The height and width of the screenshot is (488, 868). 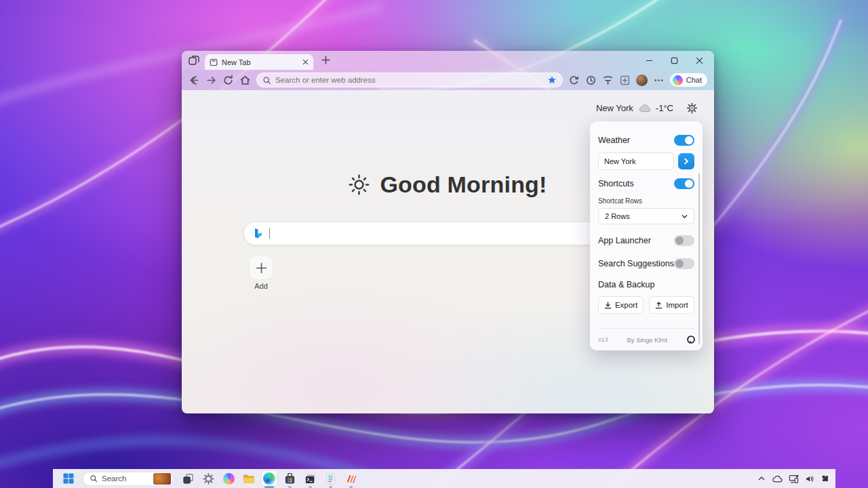 What do you see at coordinates (410, 80) in the screenshot?
I see `address-input` at bounding box center [410, 80].